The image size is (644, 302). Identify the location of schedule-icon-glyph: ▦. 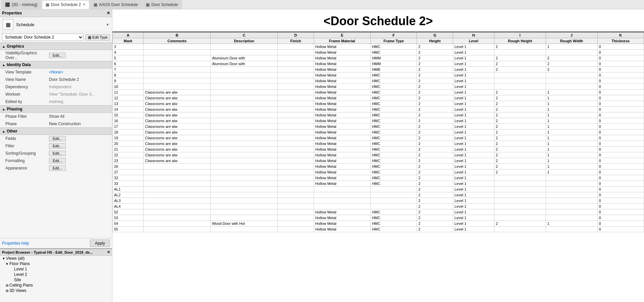
(8, 25).